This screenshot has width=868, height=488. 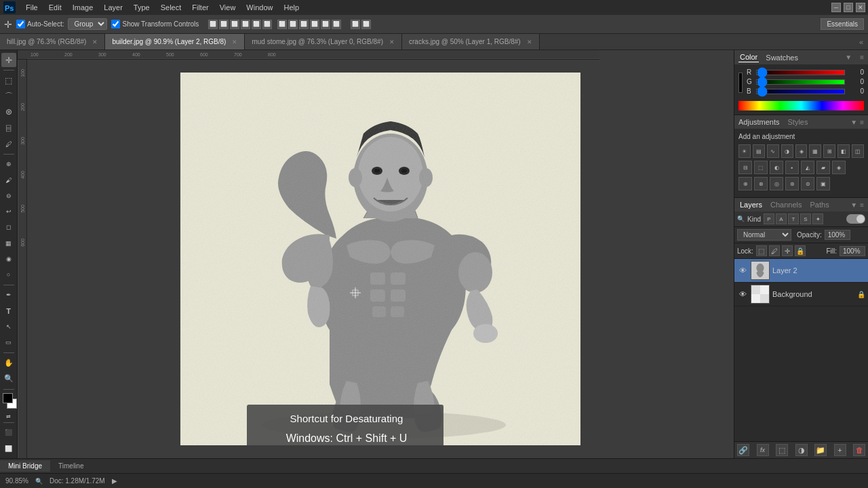 What do you see at coordinates (471, 42) in the screenshot?
I see `tab-cracks: cracks.jpg @ 50% (Layer 1, RGB/8#) ✕` at bounding box center [471, 42].